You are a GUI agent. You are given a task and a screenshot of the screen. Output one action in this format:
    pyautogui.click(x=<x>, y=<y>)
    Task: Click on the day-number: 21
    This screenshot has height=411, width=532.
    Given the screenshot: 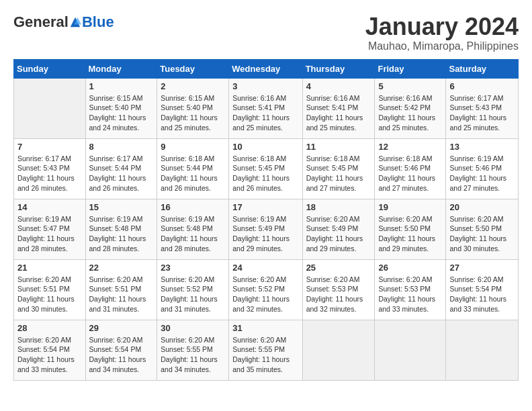 What is the action you would take?
    pyautogui.click(x=50, y=267)
    